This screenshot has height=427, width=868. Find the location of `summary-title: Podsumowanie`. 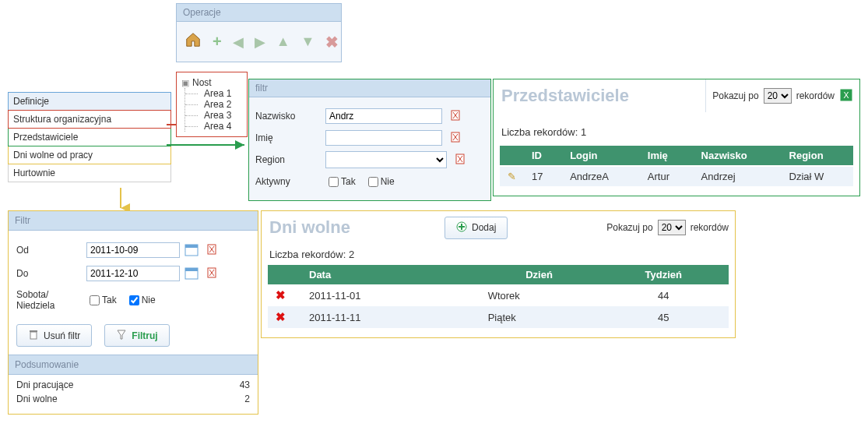

summary-title: Podsumowanie is located at coordinates (133, 365).